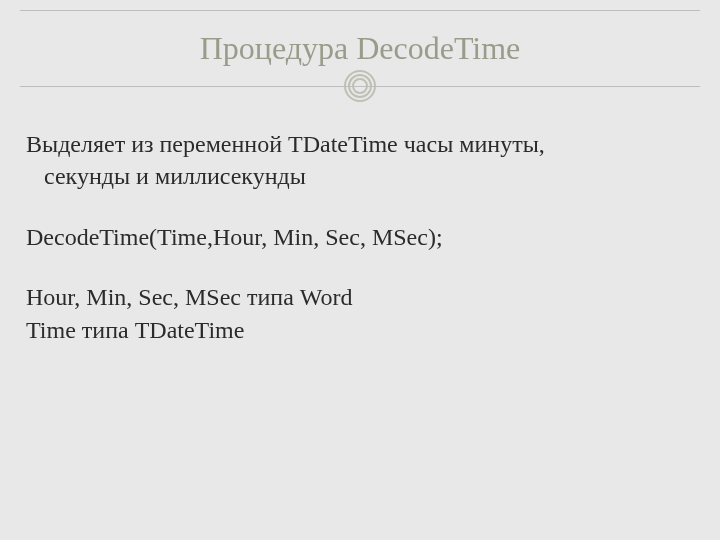 The image size is (720, 540). Describe the element at coordinates (360, 86) in the screenshot. I see `header-rule-bottom` at that location.